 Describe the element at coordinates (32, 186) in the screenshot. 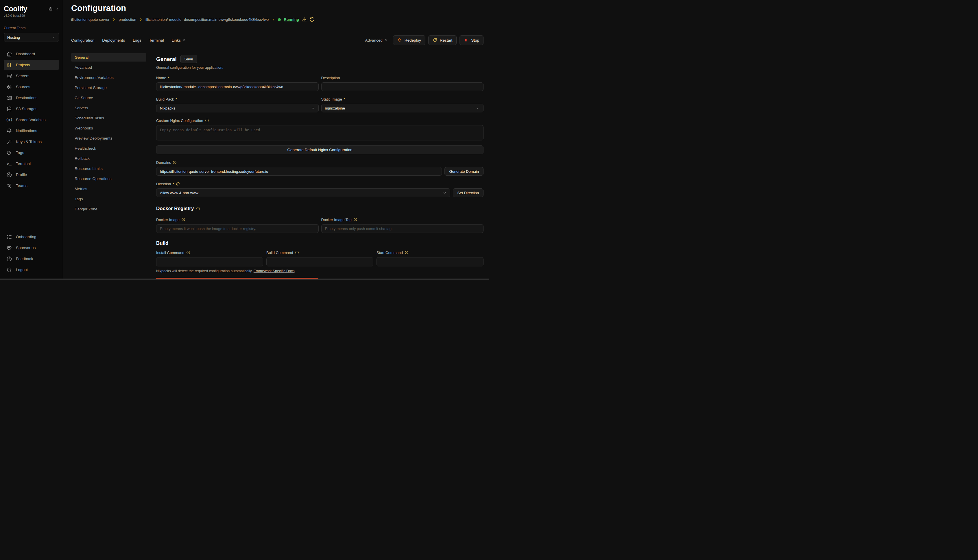

I see `sidebar-item-teams: Teams` at that location.